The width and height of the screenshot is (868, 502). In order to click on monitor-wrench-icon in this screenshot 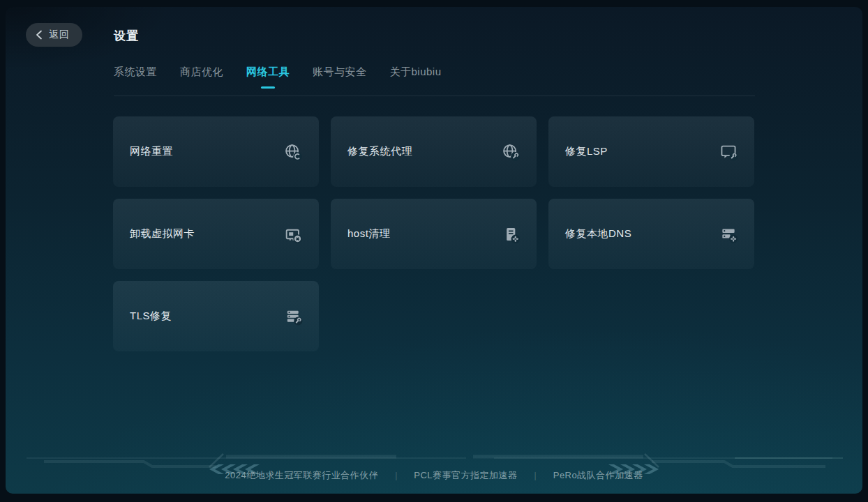, I will do `click(728, 152)`.